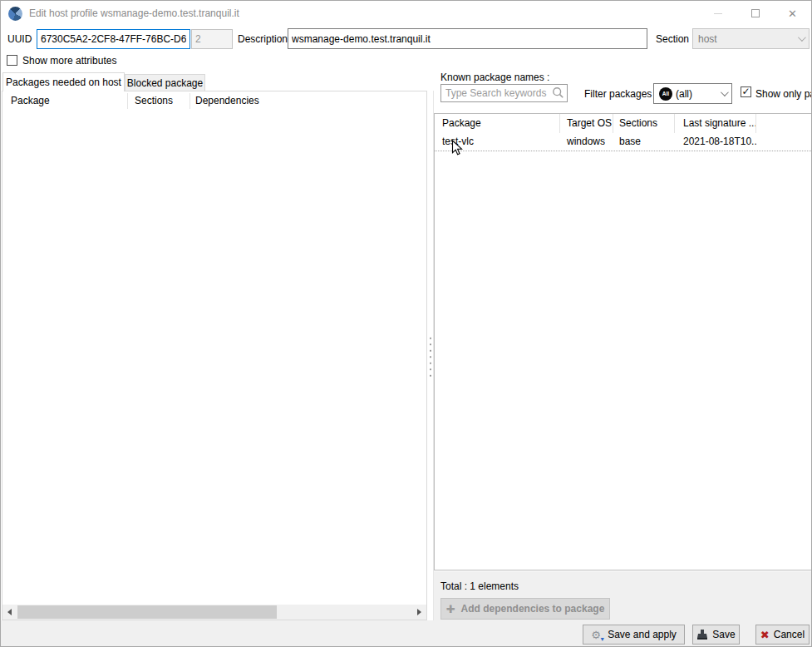  I want to click on plus-icon: ✚, so click(450, 609).